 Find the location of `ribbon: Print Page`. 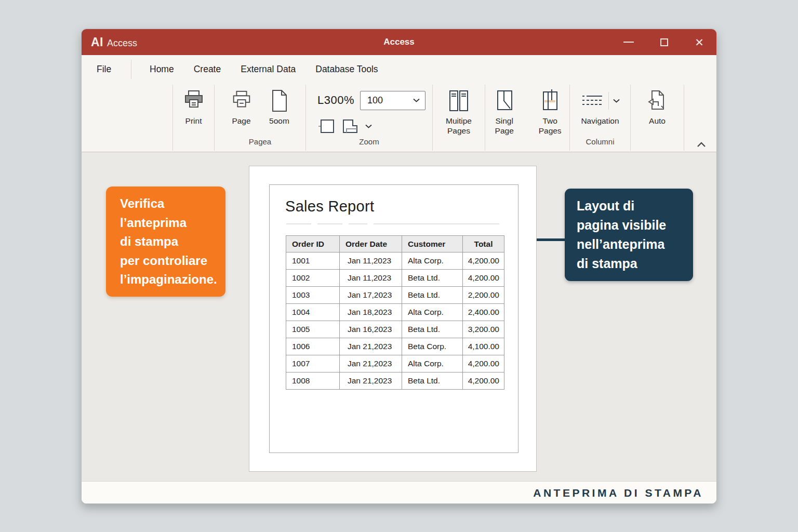

ribbon: Print Page is located at coordinates (399, 118).